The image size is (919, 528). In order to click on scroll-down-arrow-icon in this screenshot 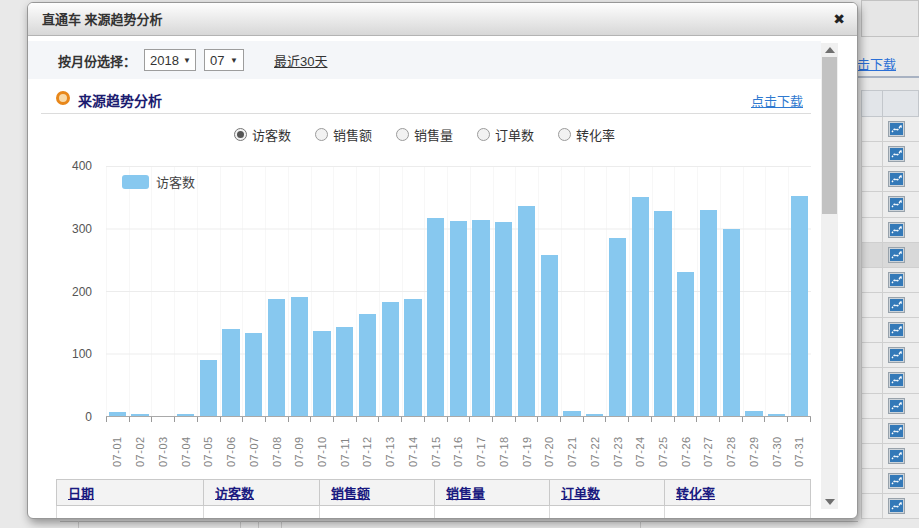, I will do `click(830, 502)`.